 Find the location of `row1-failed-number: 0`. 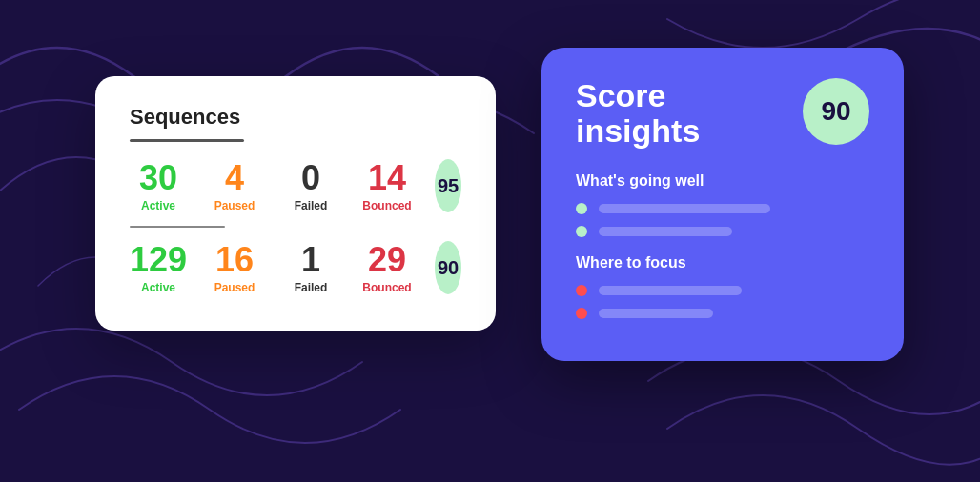

row1-failed-number: 0 is located at coordinates (311, 178).